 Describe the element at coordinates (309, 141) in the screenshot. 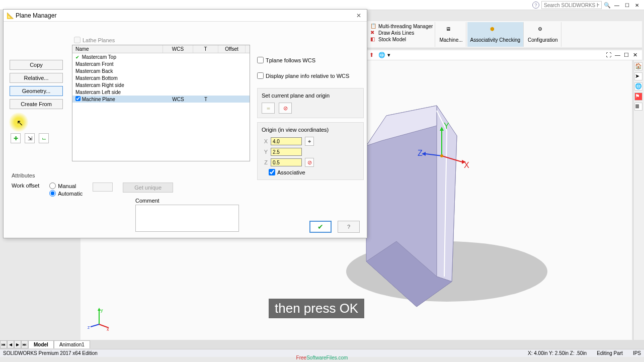

I see `pick-origin-icon: ⌖` at that location.